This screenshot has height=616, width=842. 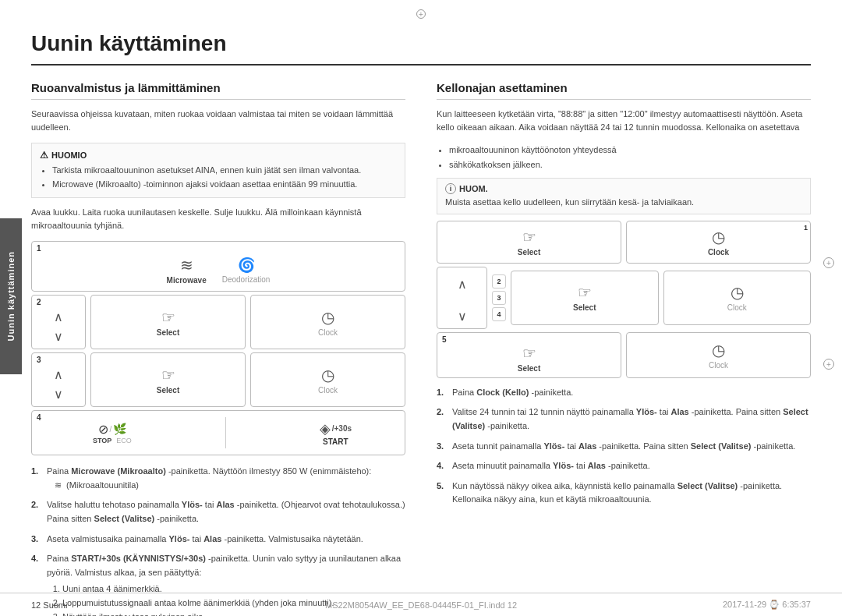 What do you see at coordinates (421, 605) in the screenshot?
I see `footer-file-info: MS22M8054AW_EE_DE68-04445F-01_FI.indd 12` at bounding box center [421, 605].